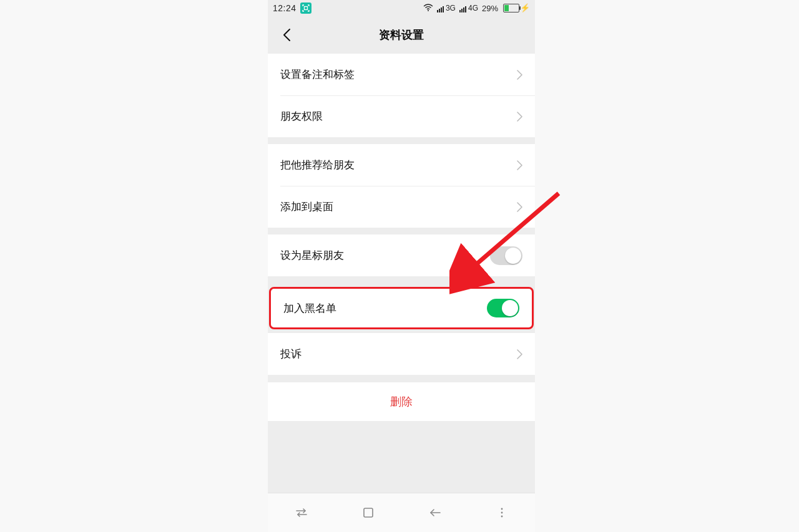 The height and width of the screenshot is (532, 799). I want to click on toggle-star-friend, so click(506, 256).